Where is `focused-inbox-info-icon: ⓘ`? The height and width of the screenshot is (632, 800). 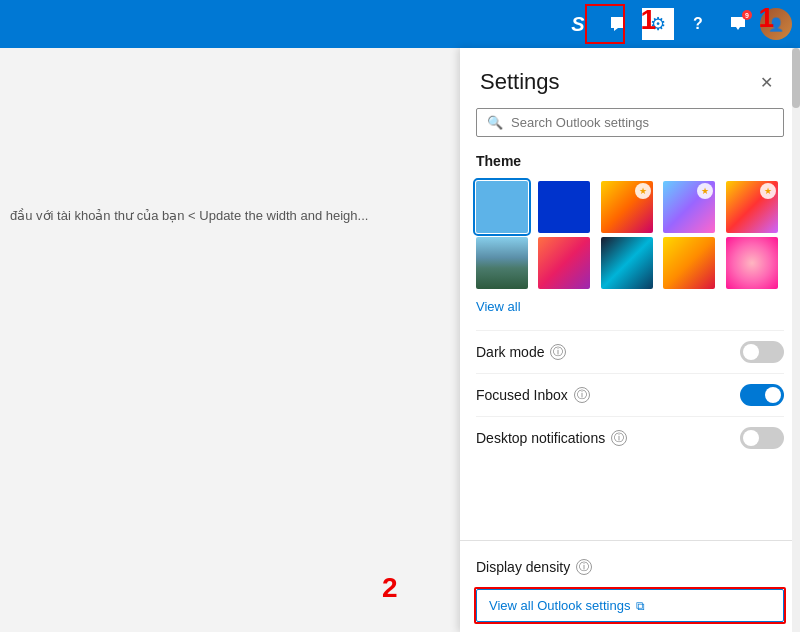
focused-inbox-info-icon: ⓘ is located at coordinates (582, 395).